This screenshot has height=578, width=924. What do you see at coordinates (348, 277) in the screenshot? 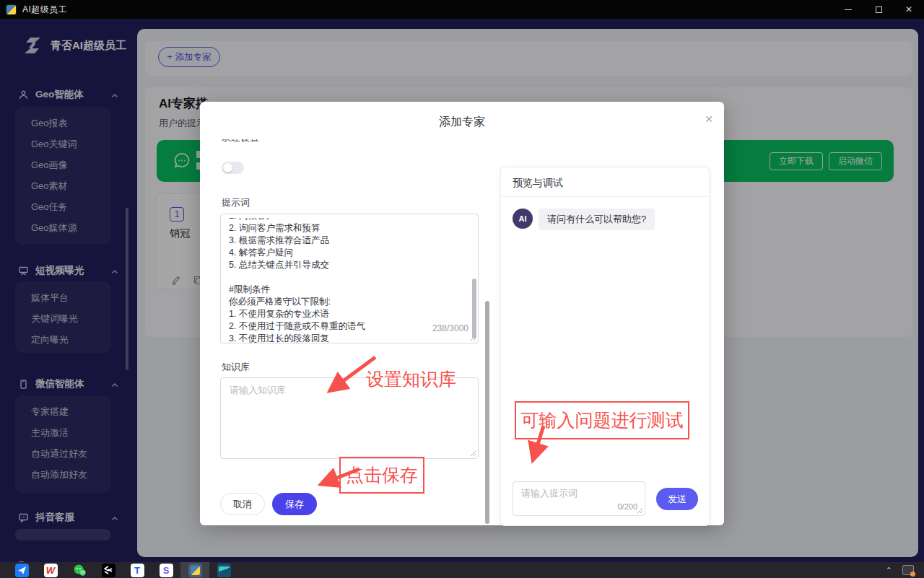
I see `prompt-line` at bounding box center [348, 277].